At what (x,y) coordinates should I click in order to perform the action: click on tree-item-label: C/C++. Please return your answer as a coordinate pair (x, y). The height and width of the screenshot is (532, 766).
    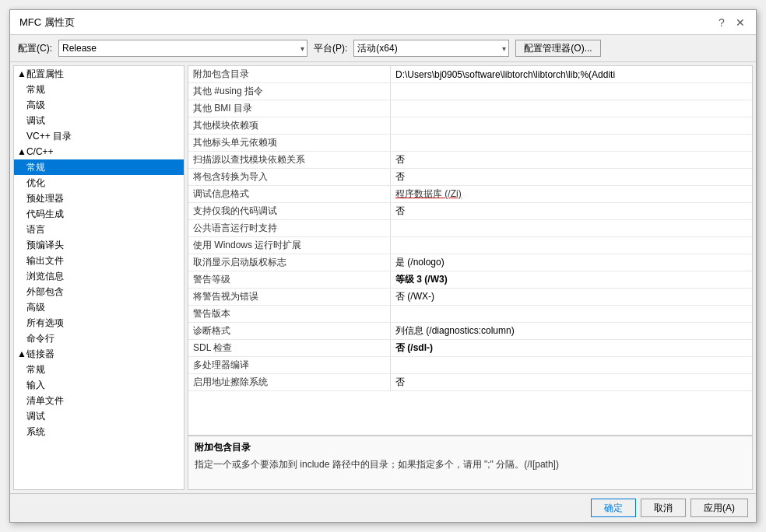
    Looking at the image, I should click on (40, 152).